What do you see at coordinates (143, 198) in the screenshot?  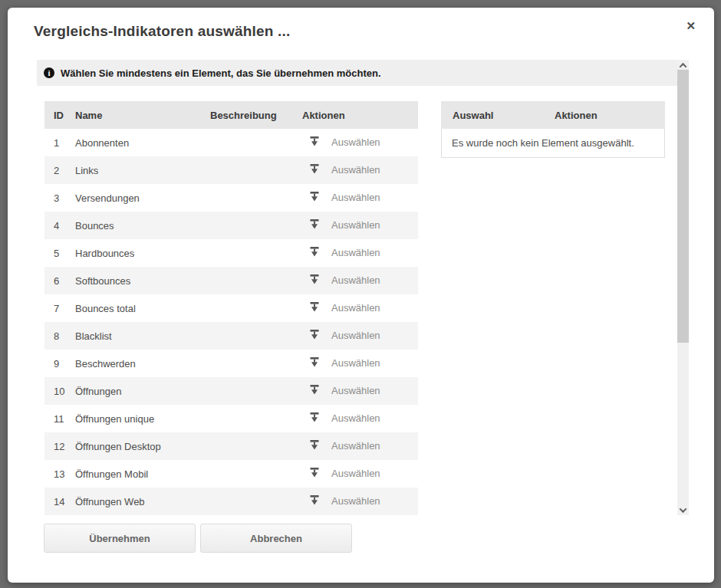 I see `row-name: Versendungen` at bounding box center [143, 198].